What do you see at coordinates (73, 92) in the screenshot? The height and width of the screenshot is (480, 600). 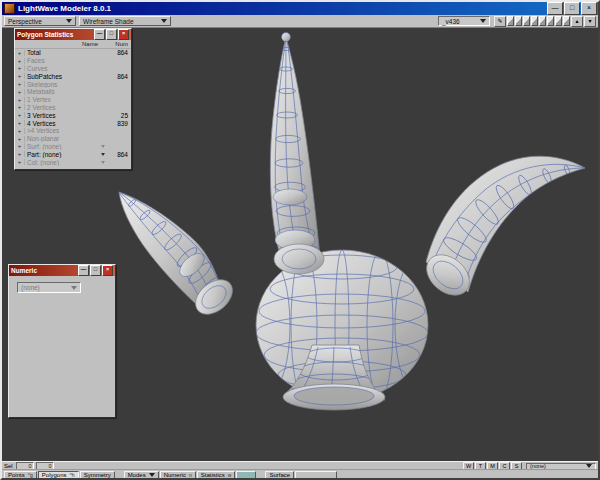 I see `stats-row-metaballs: + Metaballs` at bounding box center [73, 92].